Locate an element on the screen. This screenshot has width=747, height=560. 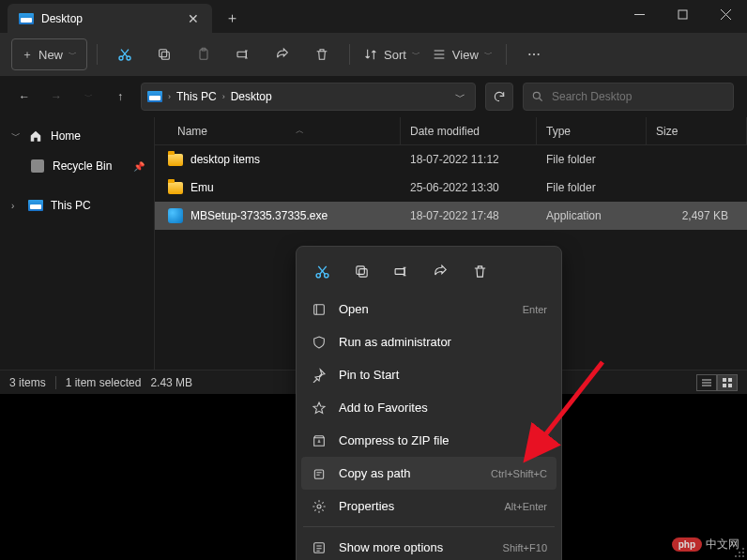
ctx-rename-button is located at coordinates (401, 271).